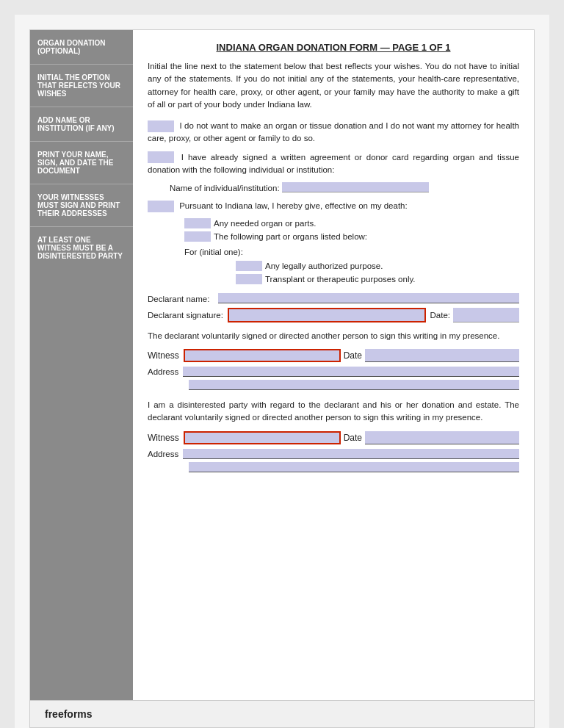 The width and height of the screenshot is (564, 728). I want to click on suboption-3b-text: The following part or organs listed belo…, so click(291, 237).